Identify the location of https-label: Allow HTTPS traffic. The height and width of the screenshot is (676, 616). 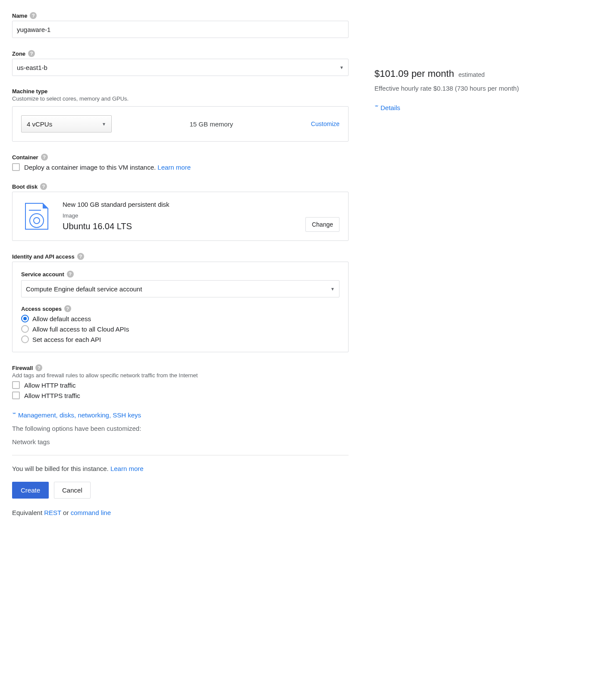
(52, 395).